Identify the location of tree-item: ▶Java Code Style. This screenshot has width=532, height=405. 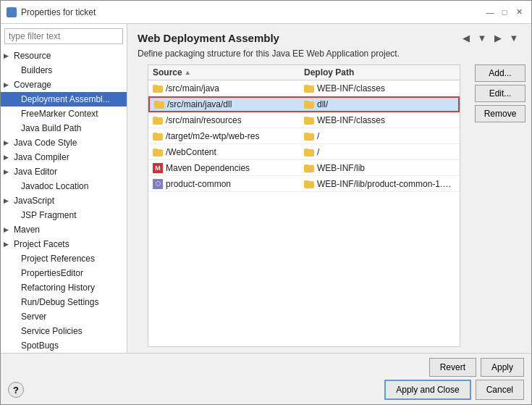
(64, 143).